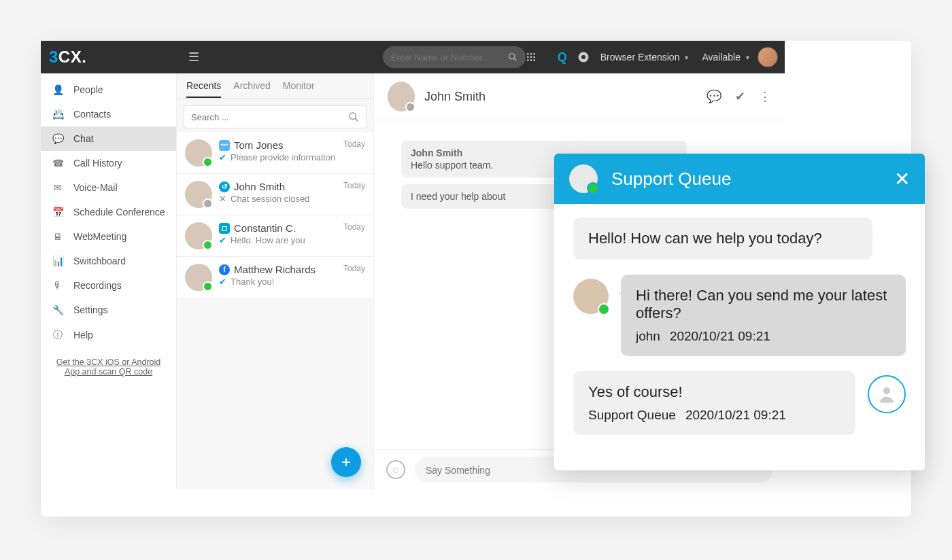  I want to click on sidebar-footer-link: Get the 3CX iOS or Android App and scan …, so click(109, 367).